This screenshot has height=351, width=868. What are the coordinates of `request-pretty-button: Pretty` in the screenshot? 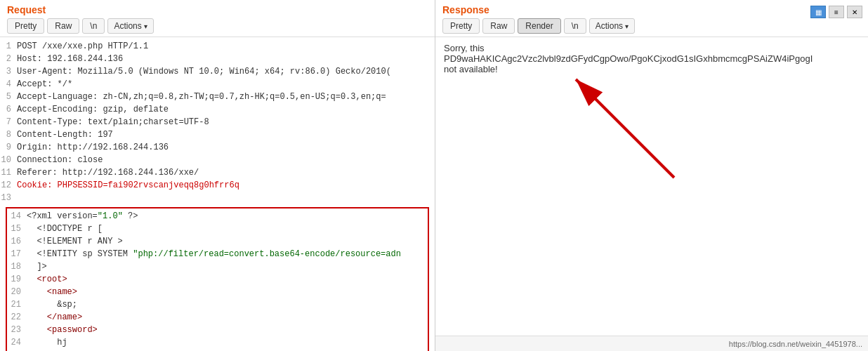 It's located at (25, 26).